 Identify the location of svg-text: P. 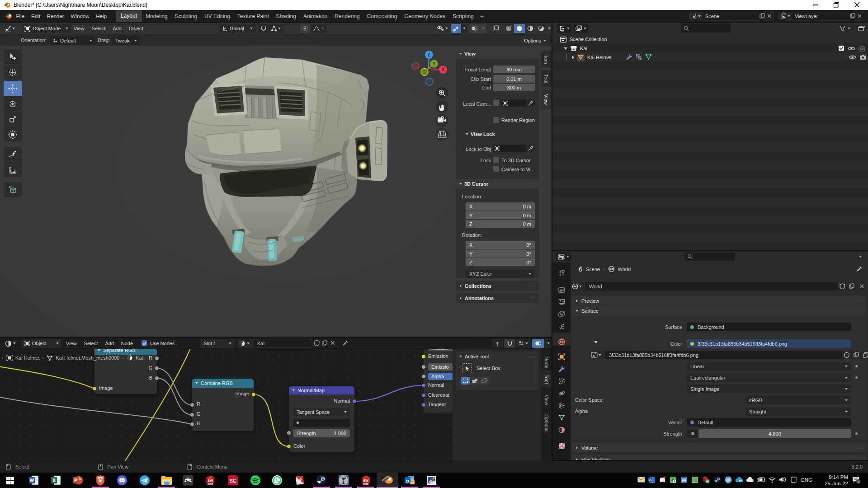
(76, 481).